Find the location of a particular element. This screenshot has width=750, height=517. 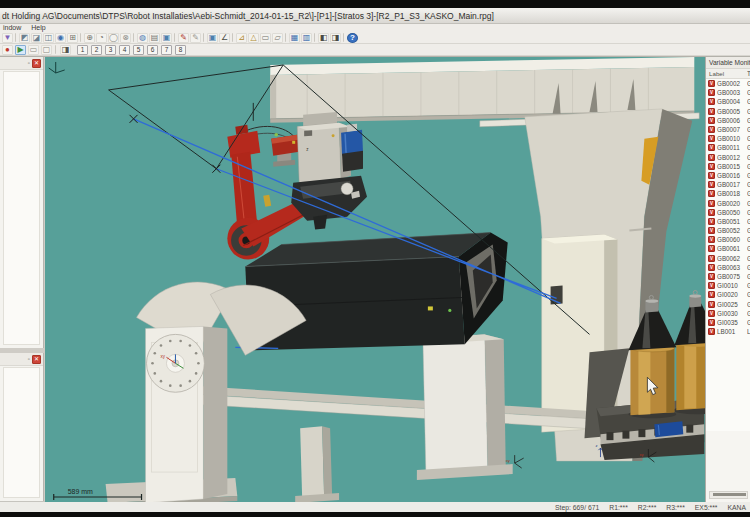

variable-row: V GB0051 G is located at coordinates (728, 222).